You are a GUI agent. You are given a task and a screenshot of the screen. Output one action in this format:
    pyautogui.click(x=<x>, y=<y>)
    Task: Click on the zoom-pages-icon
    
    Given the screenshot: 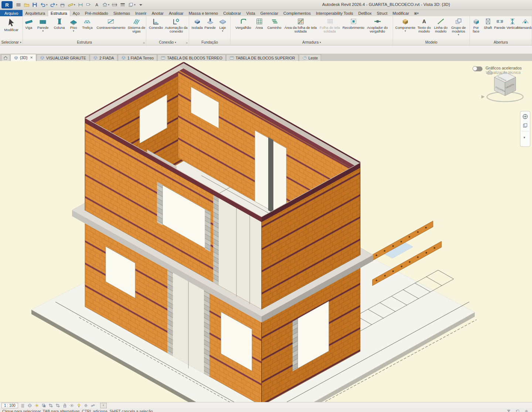 What is the action you would take?
    pyautogui.click(x=525, y=125)
    